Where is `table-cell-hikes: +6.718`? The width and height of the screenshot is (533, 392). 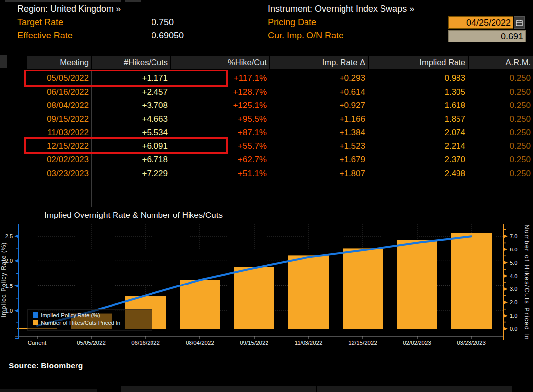 table-cell-hikes: +6.718 is located at coordinates (131, 160).